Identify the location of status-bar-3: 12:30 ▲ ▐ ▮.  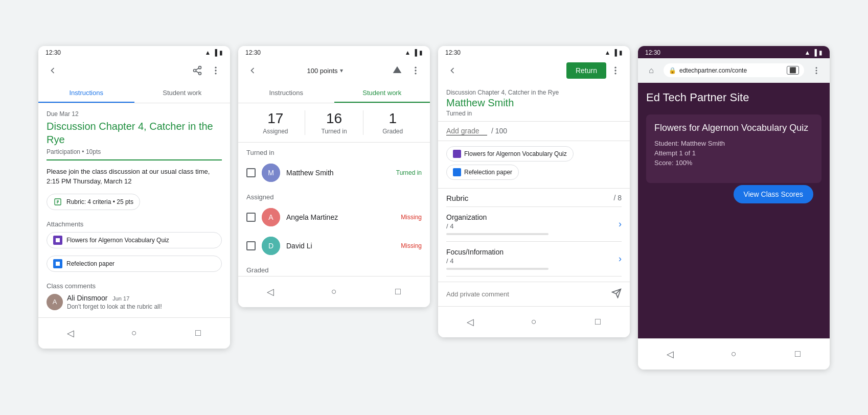
(534, 52).